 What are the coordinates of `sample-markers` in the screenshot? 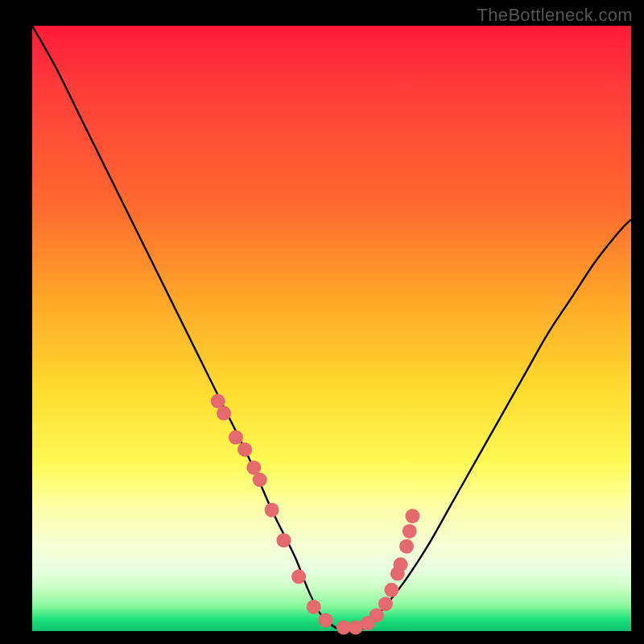 It's located at (316, 514).